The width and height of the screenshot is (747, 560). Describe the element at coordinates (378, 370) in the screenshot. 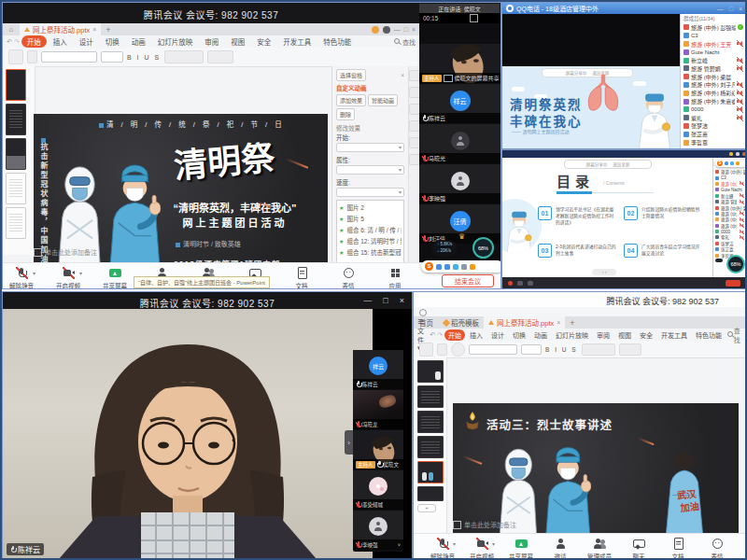

I see `participant-tile: 祥云 陈祥云` at that location.